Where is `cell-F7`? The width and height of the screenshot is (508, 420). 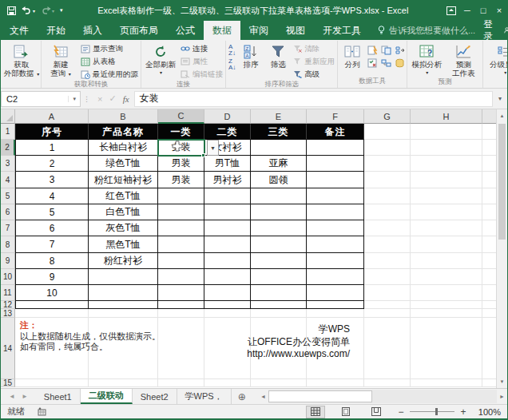 cell-F7 is located at coordinates (335, 228).